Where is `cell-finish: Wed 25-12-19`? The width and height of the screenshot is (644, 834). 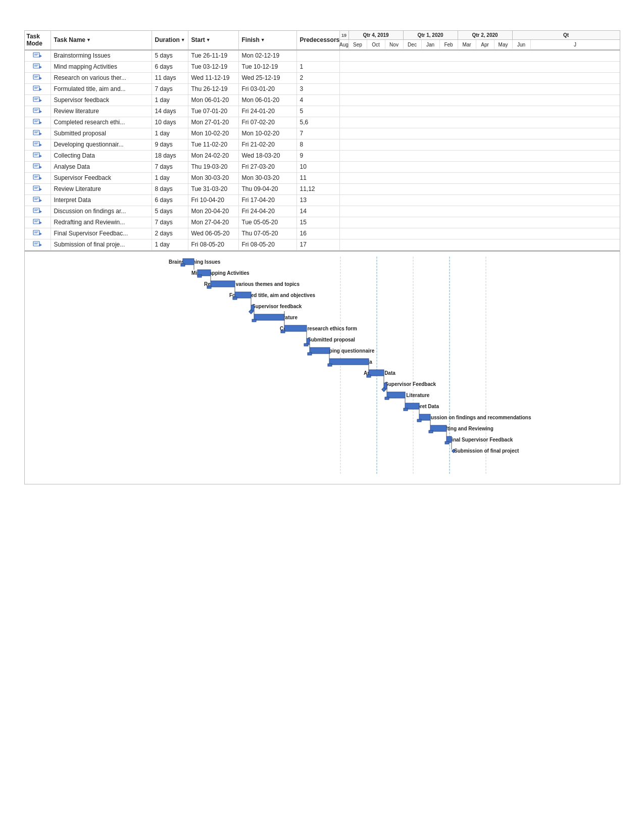
cell-finish: Wed 25-12-19 is located at coordinates (268, 78).